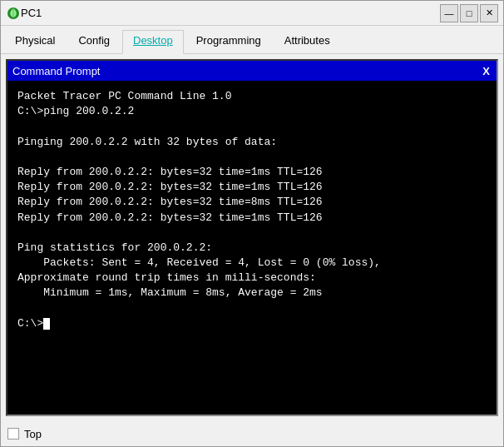 This screenshot has width=504, height=447. Describe the element at coordinates (252, 40) in the screenshot. I see `tab-bar: Physical Config Desktop Programming Attr…` at that location.